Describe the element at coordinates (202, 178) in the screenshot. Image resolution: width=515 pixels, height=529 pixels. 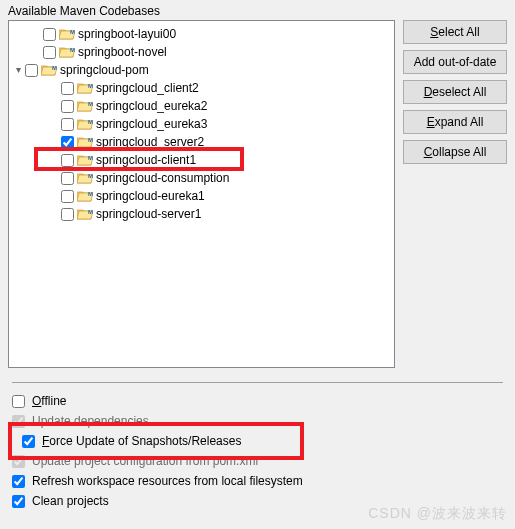
I see `tree-item: Mspringcloud-consumption` at that location.